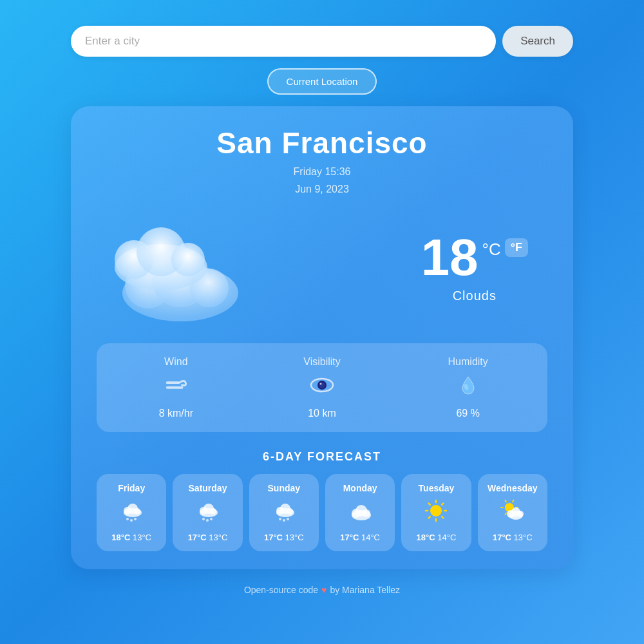 This screenshot has width=644, height=644. Describe the element at coordinates (436, 513) in the screenshot. I see `forecast-card: Tuesday 18°C 14°C` at that location.